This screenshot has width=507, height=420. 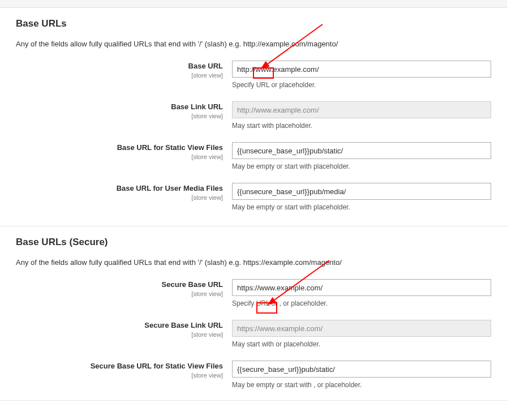 What do you see at coordinates (362, 344) in the screenshot?
I see `secure-base-link-url-hint: May start with or placeholder.` at bounding box center [362, 344].